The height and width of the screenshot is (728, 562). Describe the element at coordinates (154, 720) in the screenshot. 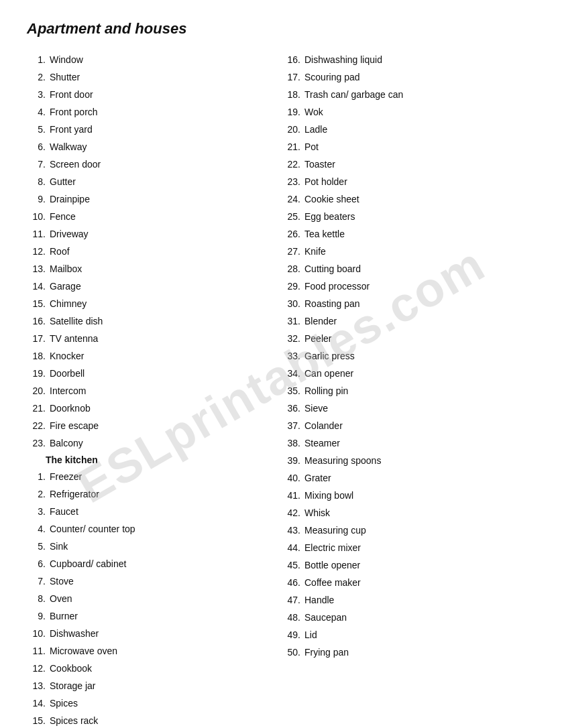

I see `list-item: 15.Spices rack` at that location.